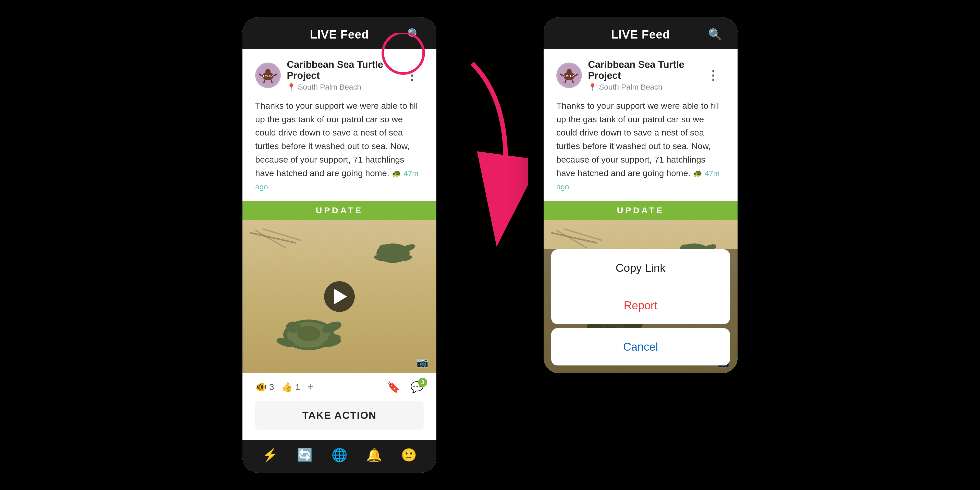 This screenshot has height=490, width=980. What do you see at coordinates (339, 457) in the screenshot?
I see `left-bottom-nav: ⚡ 🔄 🌐 🔔 🙂` at bounding box center [339, 457].